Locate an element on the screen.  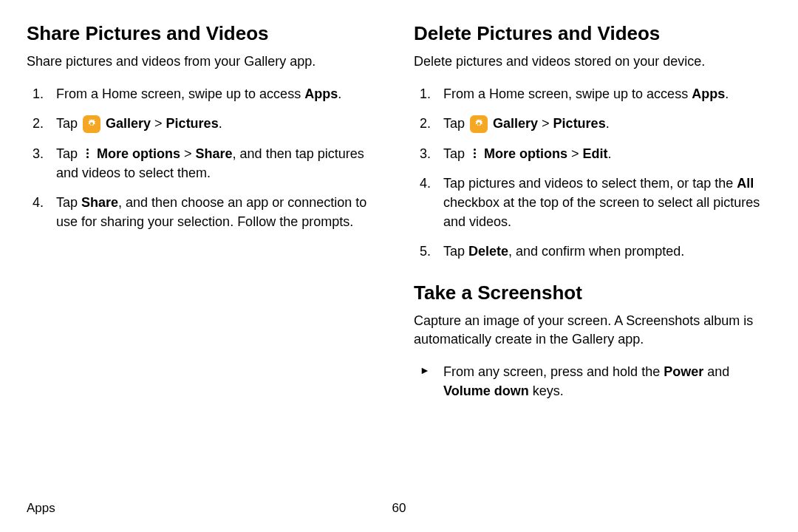
share-intro: Share pictures and videos from your Gall… is located at coordinates (205, 62).